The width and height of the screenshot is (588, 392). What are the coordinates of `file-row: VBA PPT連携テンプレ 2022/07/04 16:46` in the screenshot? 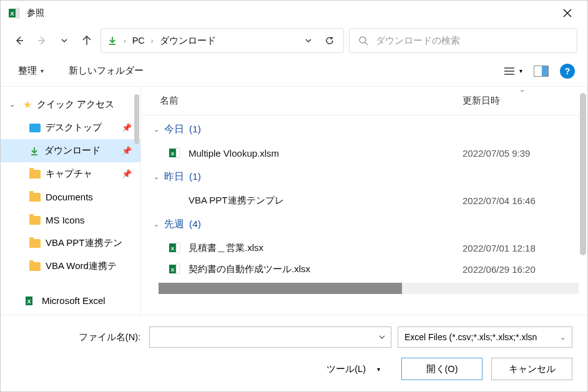 It's located at (368, 200).